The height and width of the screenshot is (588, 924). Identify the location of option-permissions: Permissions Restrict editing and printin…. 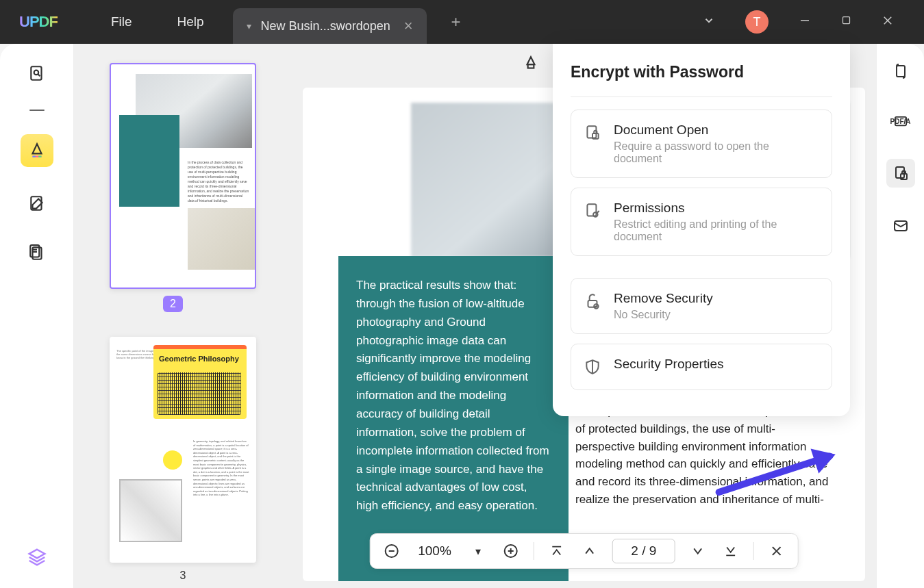
(701, 222).